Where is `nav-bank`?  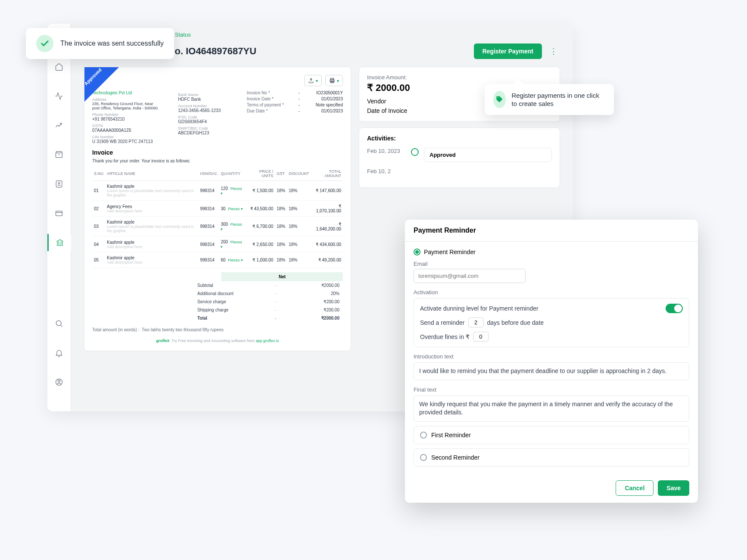
nav-bank is located at coordinates (59, 243).